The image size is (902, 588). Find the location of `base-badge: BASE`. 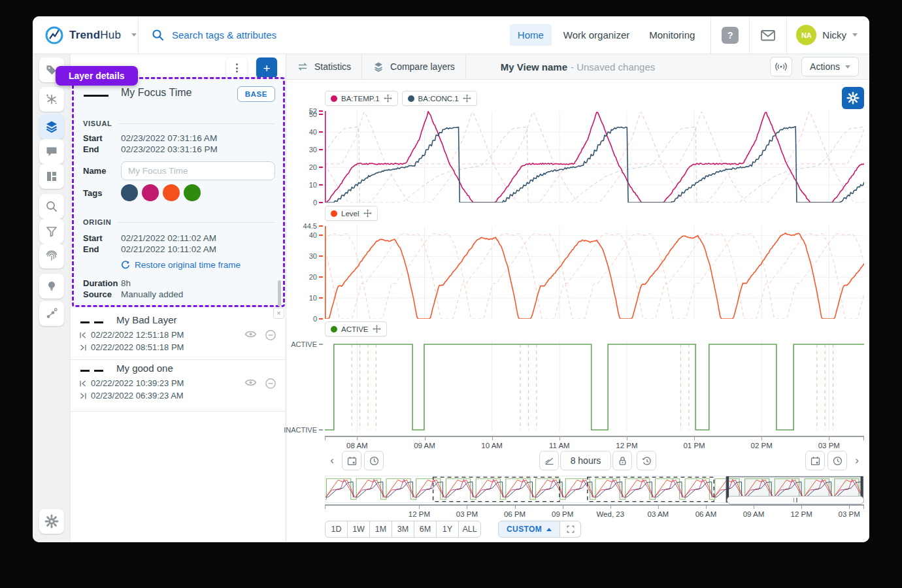

base-badge: BASE is located at coordinates (256, 94).